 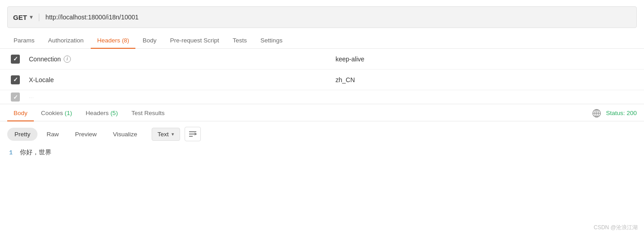 I want to click on tab-body: Body, so click(x=150, y=41).